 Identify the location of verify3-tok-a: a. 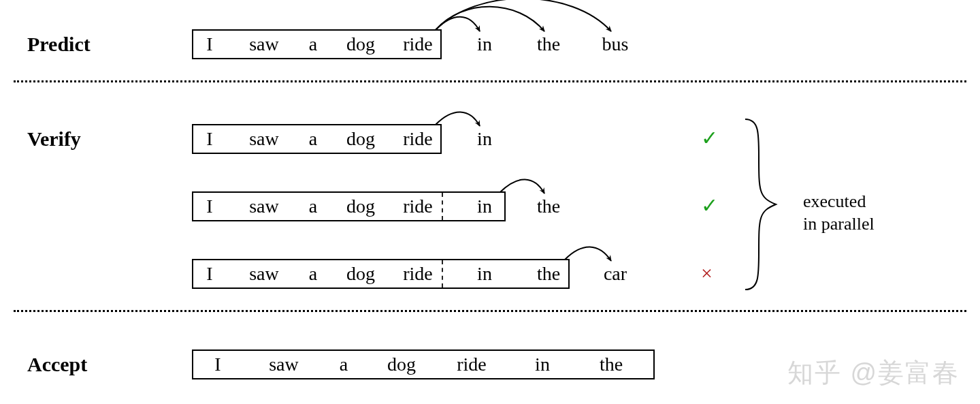
(313, 274).